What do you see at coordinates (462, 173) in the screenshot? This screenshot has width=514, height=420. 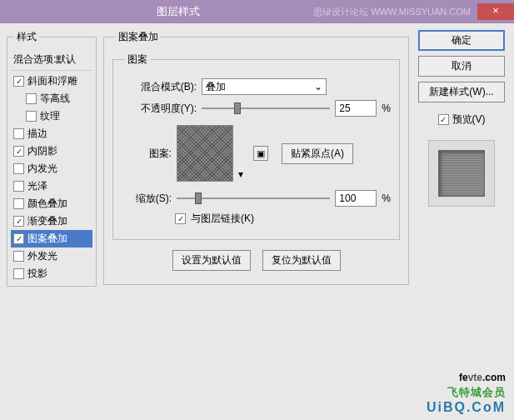 I see `preview-box` at bounding box center [462, 173].